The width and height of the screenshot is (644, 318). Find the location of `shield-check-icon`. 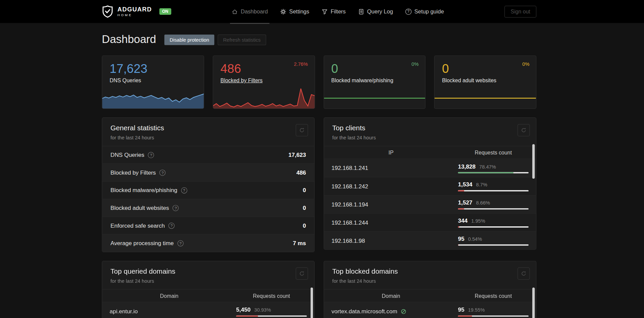

shield-check-icon is located at coordinates (107, 11).